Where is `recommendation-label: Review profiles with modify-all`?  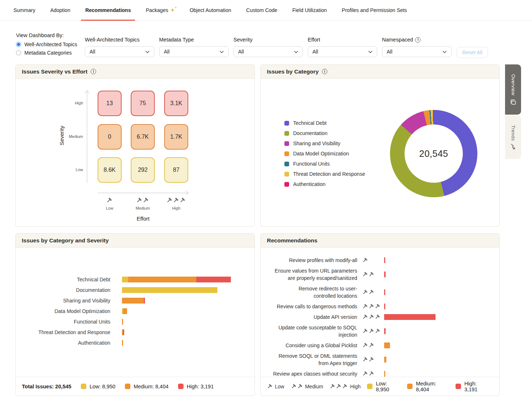 recommendation-label: Review profiles with modify-all is located at coordinates (309, 260).